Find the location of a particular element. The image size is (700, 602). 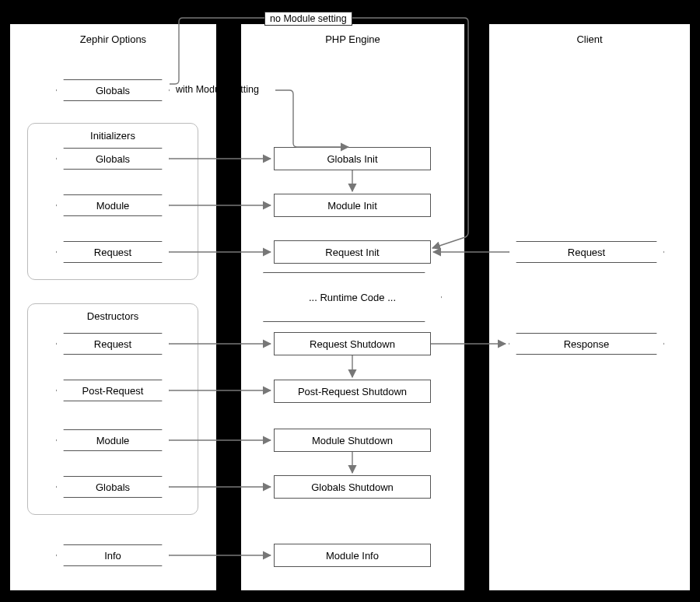

node-info: Info is located at coordinates (113, 555).